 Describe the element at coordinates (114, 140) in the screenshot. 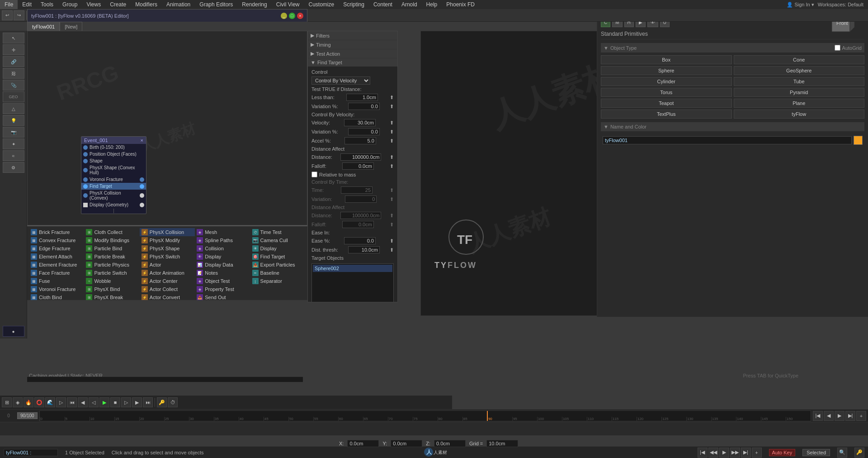

I see `event-node-header: Event_001 ×` at that location.